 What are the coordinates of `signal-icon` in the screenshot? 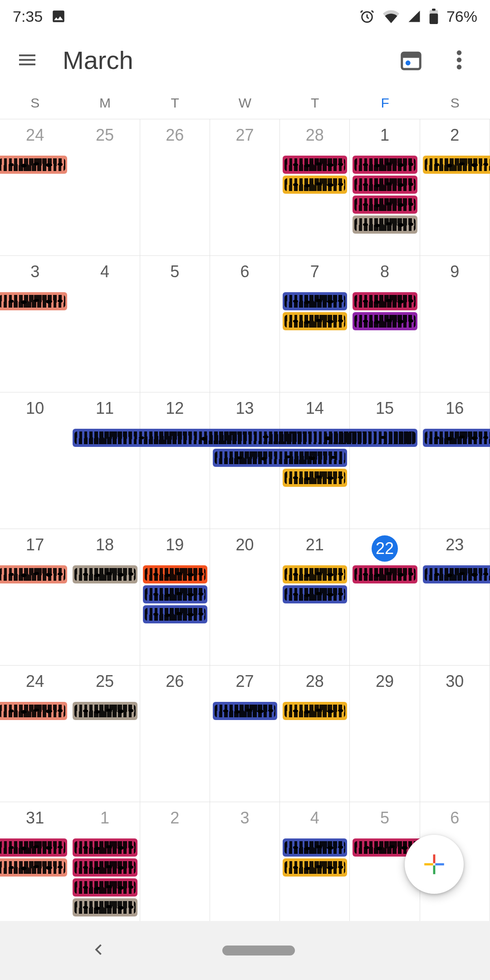 It's located at (414, 16).